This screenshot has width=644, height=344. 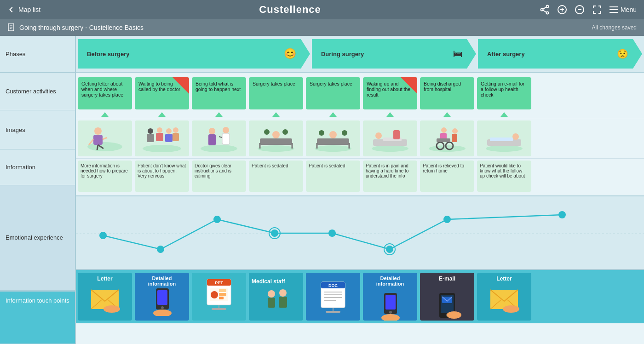 What do you see at coordinates (447, 306) in the screenshot?
I see `email-phone-svg` at bounding box center [447, 306].